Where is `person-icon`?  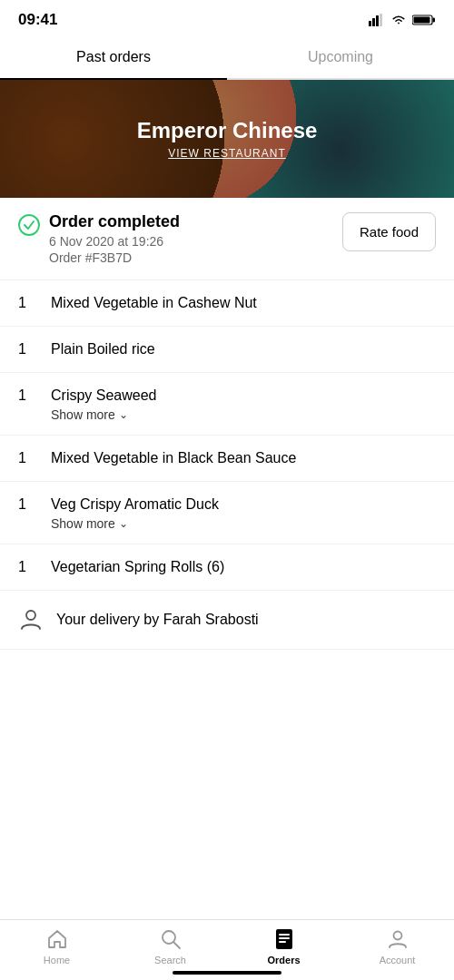
person-icon is located at coordinates (31, 620).